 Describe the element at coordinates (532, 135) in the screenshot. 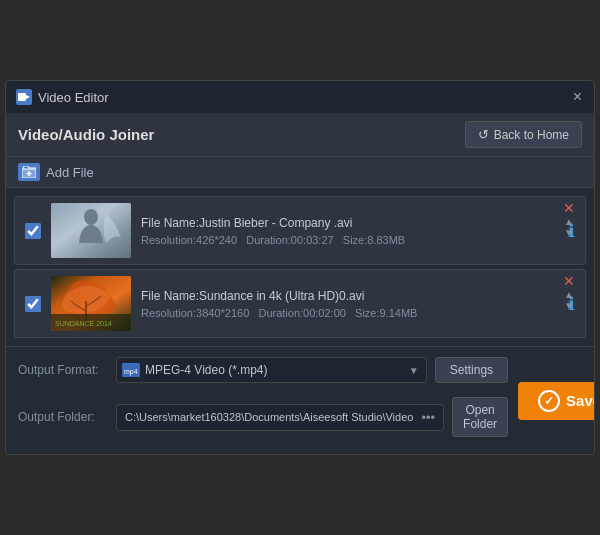

I see `back-home-label: Back to Home` at that location.